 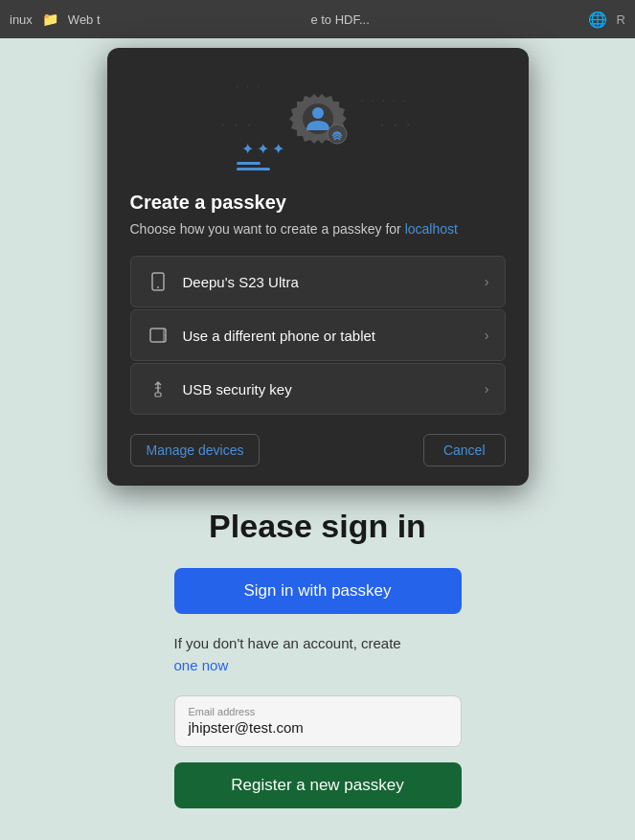 What do you see at coordinates (318, 389) in the screenshot?
I see `option-usb: USB security key ›` at bounding box center [318, 389].